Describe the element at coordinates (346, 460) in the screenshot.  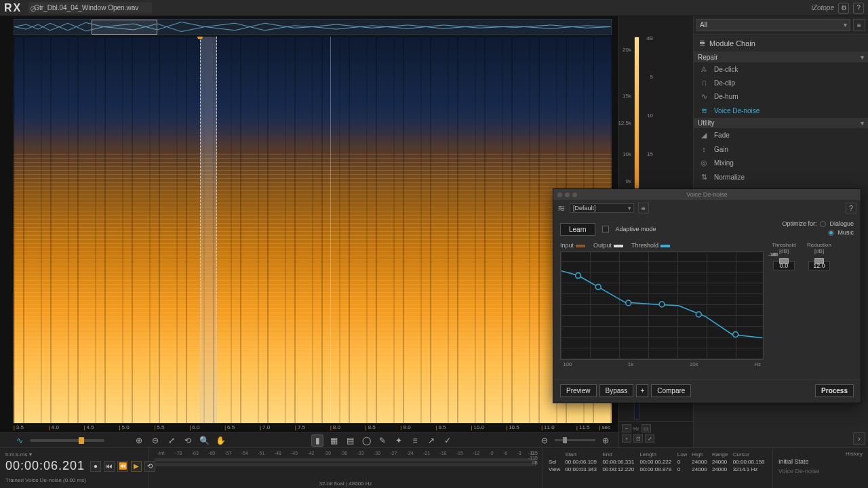
I see `level-meter-left` at that location.